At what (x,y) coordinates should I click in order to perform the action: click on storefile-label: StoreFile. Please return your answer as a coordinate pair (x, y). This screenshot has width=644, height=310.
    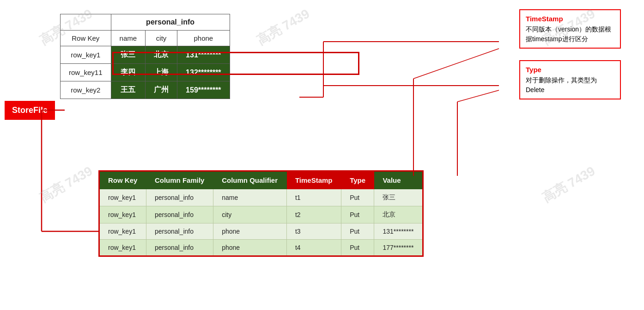
    Looking at the image, I should click on (30, 110).